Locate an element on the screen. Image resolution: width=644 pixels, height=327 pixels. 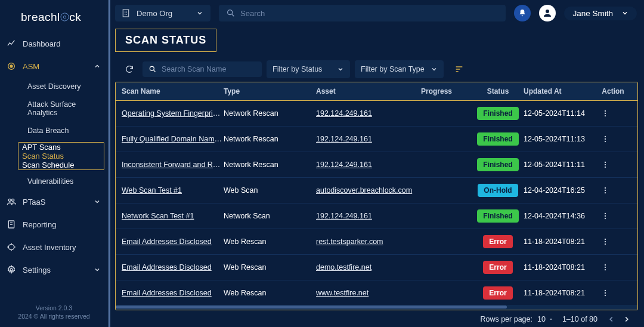
nav-scan-schedule: Scan Schedule is located at coordinates (61, 165).